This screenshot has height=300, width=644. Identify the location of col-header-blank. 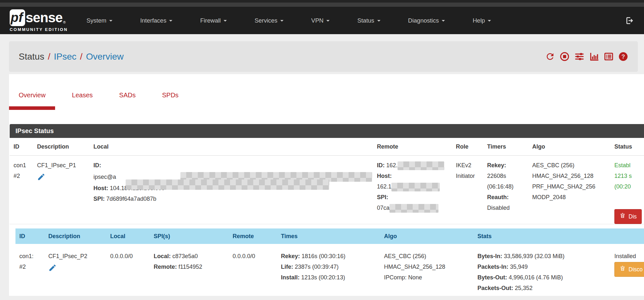
(627, 236).